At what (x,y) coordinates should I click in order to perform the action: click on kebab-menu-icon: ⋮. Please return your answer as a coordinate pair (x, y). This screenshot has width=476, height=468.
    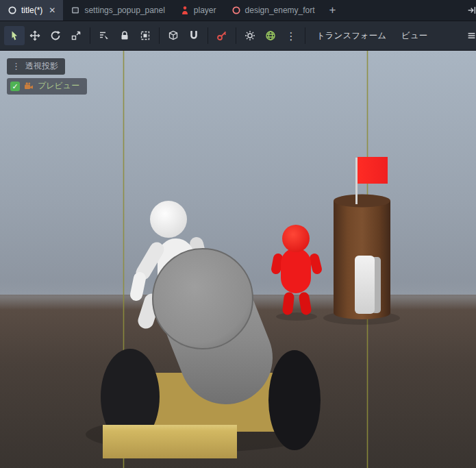
    Looking at the image, I should click on (292, 36).